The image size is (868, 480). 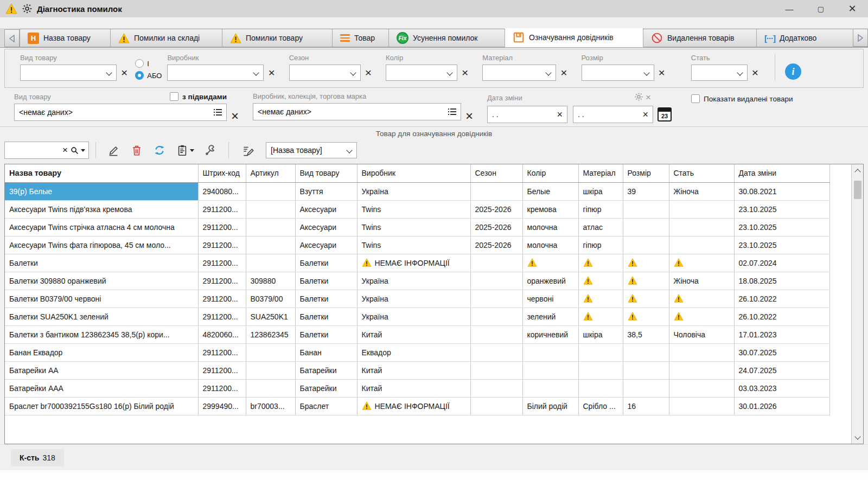 I want to click on column-header: Артикул, so click(x=270, y=174).